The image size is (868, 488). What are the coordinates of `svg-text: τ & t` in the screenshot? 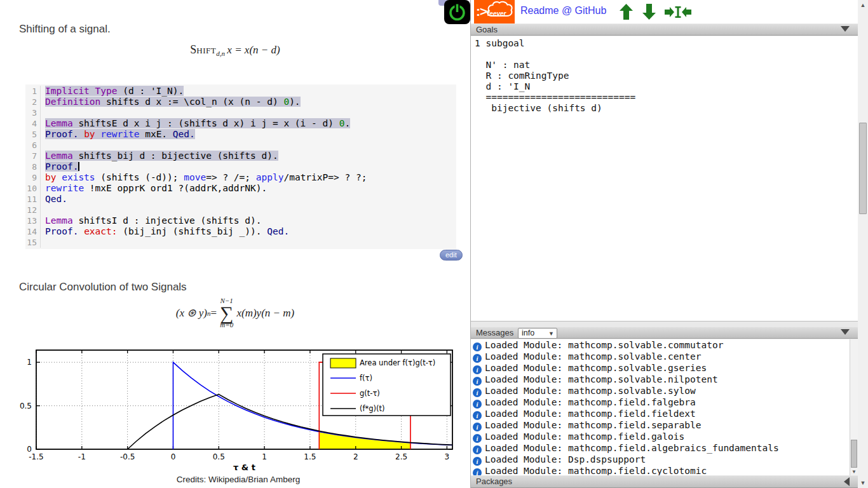 It's located at (244, 468).